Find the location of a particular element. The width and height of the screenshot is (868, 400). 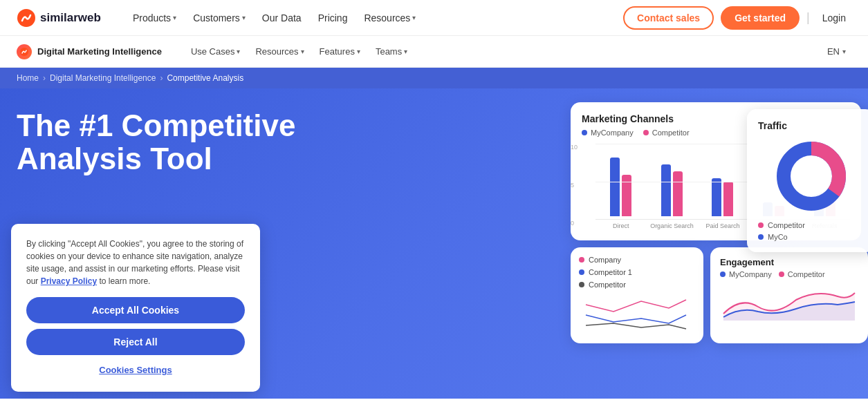

secondary-brand-label: Digital Marketing Intelligence is located at coordinates (100, 51).